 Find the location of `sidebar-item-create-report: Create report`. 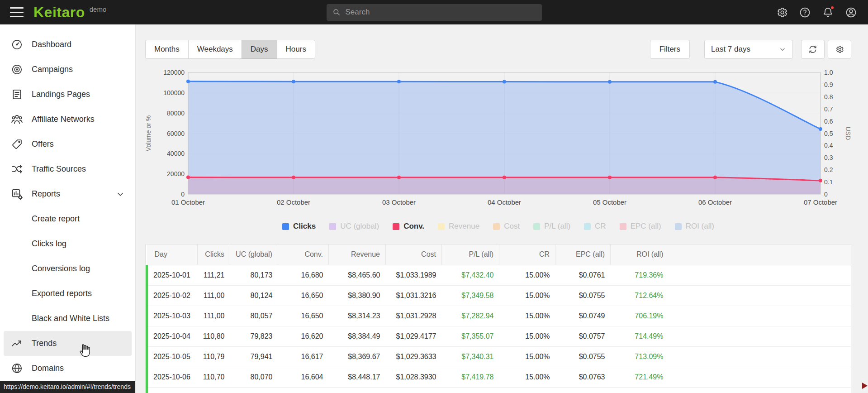

sidebar-item-create-report: Create report is located at coordinates (68, 219).